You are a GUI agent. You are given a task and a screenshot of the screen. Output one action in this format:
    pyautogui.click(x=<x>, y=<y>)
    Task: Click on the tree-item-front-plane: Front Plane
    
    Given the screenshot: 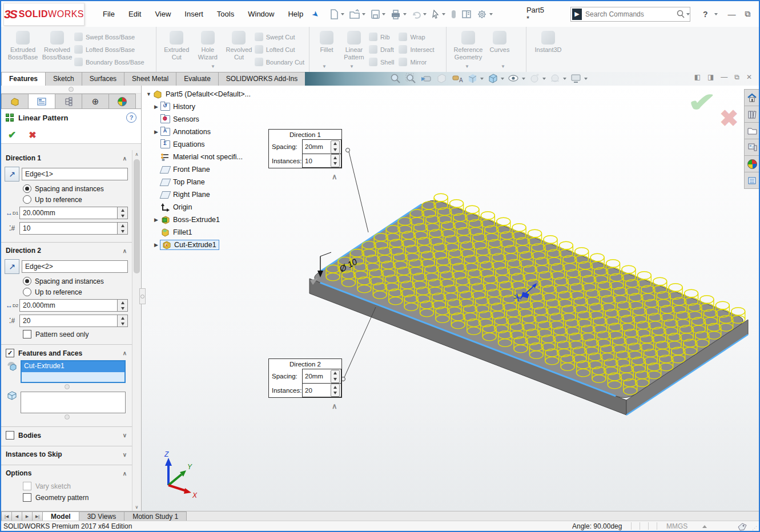 What is the action you would take?
    pyautogui.click(x=210, y=170)
    